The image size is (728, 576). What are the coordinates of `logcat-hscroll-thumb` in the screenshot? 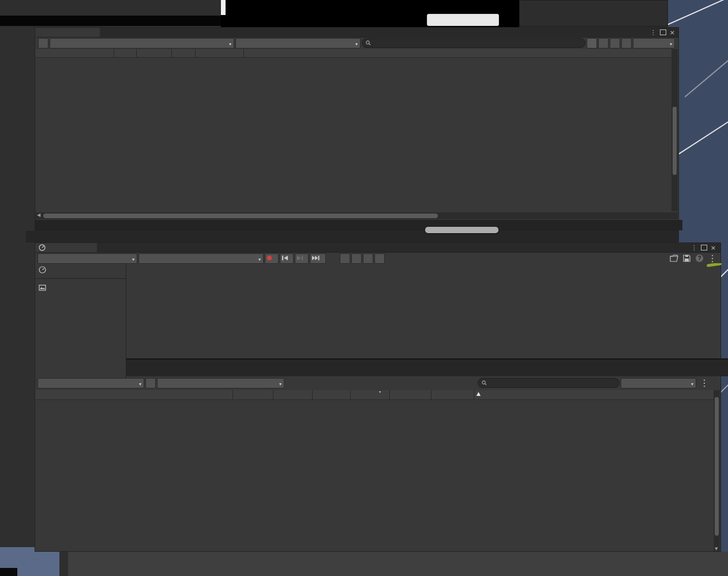 It's located at (241, 216).